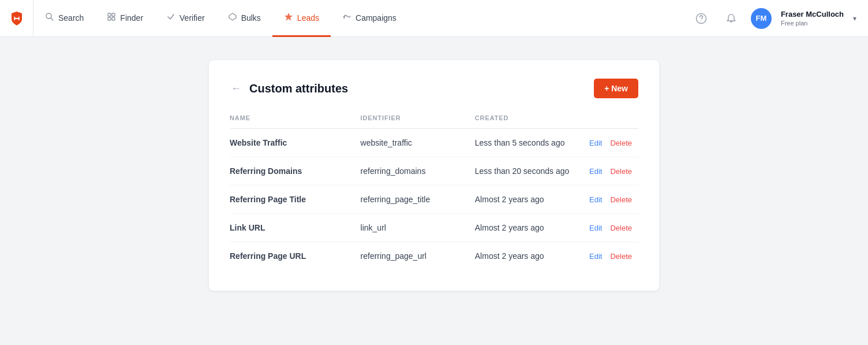 Image resolution: width=868 pixels, height=345 pixels. What do you see at coordinates (434, 121) in the screenshot?
I see `table-head: NAME IDENTIFIER CREATED` at bounding box center [434, 121].